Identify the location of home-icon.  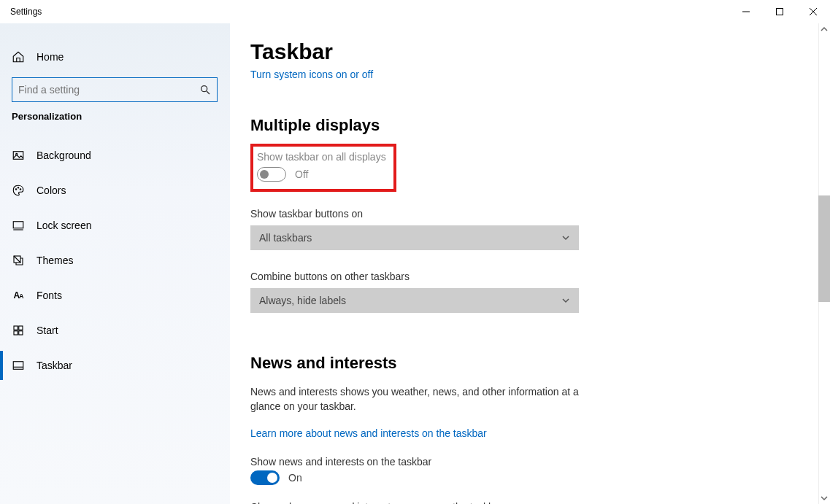
(18, 57).